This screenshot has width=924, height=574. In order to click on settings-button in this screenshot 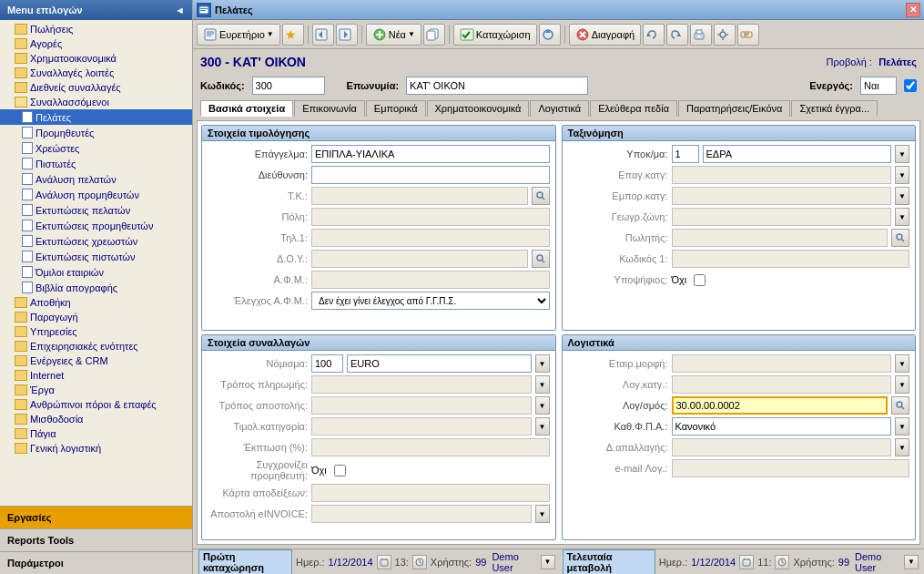, I will do `click(725, 35)`.